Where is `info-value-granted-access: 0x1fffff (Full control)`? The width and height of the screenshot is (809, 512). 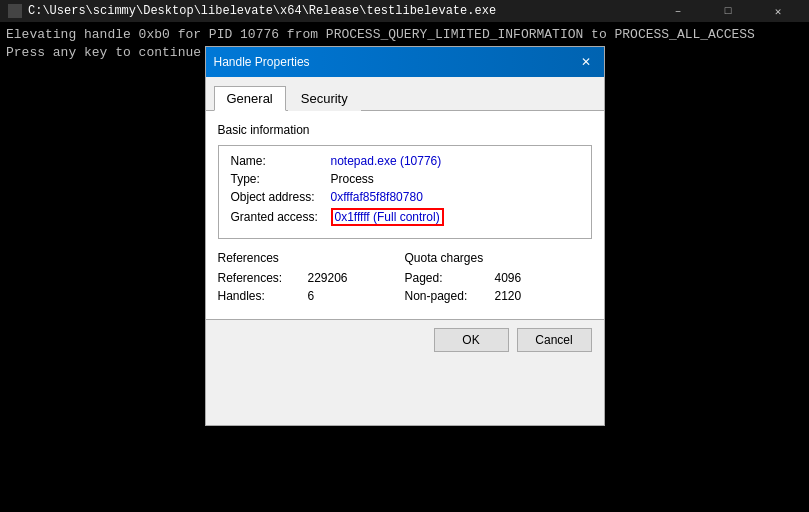
info-value-granted-access: 0x1fffff (Full control) is located at coordinates (388, 217).